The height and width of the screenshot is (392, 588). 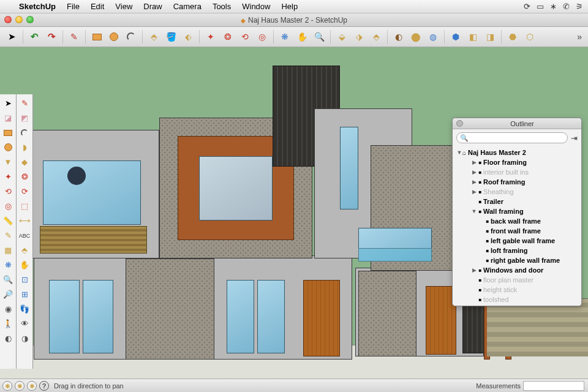 I want to click on rectangle-tool-button, so click(x=97, y=37).